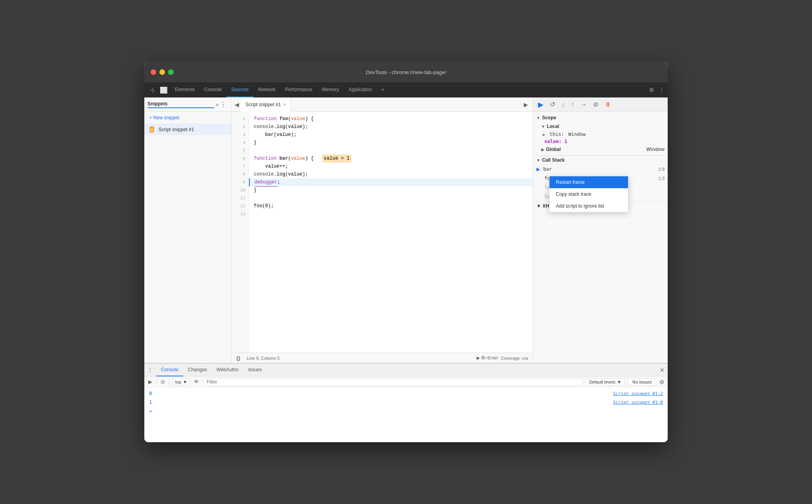 The height and width of the screenshot is (504, 812). I want to click on editor-status-bar: {} Line 9, Column 5 ▶ ⌘+Enter Coverage: …, so click(382, 358).